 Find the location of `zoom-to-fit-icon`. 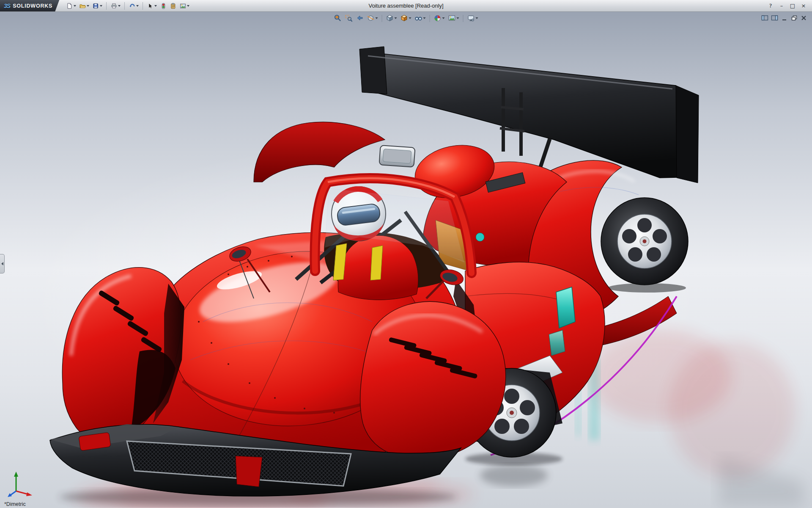

zoom-to-fit-icon is located at coordinates (338, 18).